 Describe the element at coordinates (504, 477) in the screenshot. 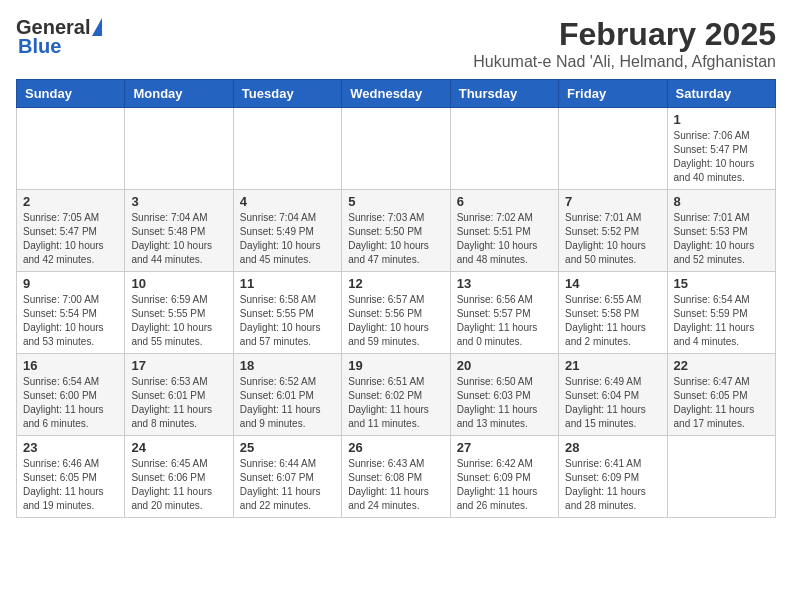

I see `calendar-cell: 27Sunrise: 6:42 AM Sunset: 6:09 PM Dayli…` at that location.